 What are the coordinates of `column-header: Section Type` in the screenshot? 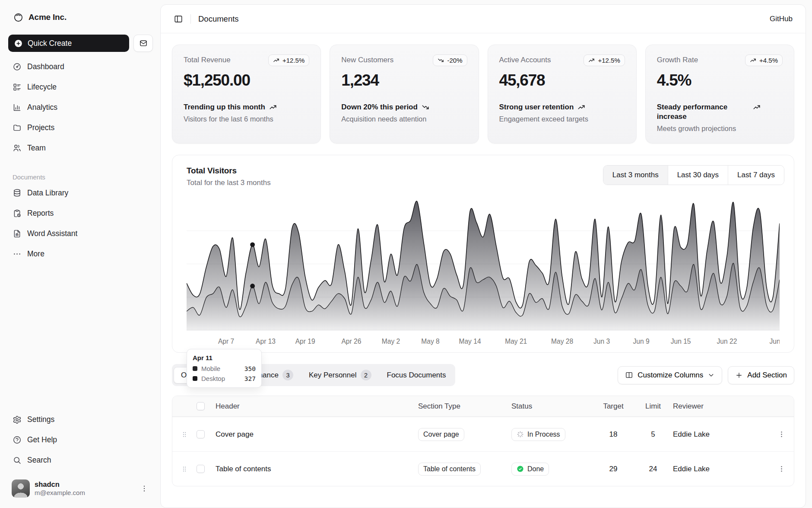 It's located at (465, 406).